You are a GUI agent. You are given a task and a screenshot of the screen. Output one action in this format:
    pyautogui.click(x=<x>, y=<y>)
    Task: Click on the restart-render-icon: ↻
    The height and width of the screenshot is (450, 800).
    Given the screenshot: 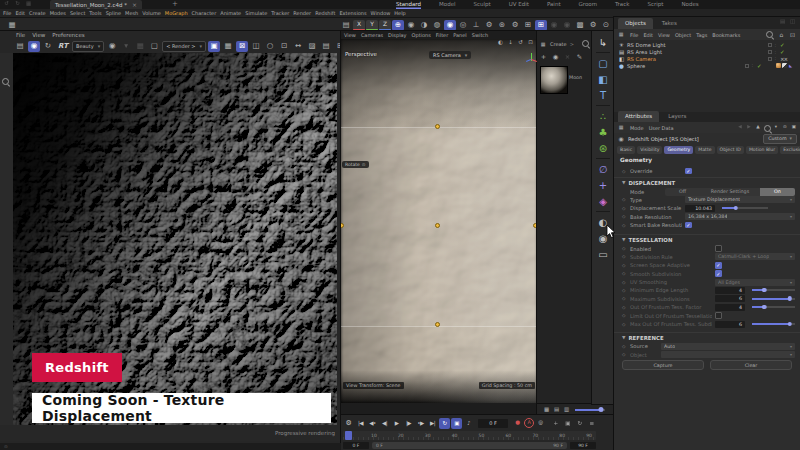 What is the action you would take?
    pyautogui.click(x=48, y=46)
    